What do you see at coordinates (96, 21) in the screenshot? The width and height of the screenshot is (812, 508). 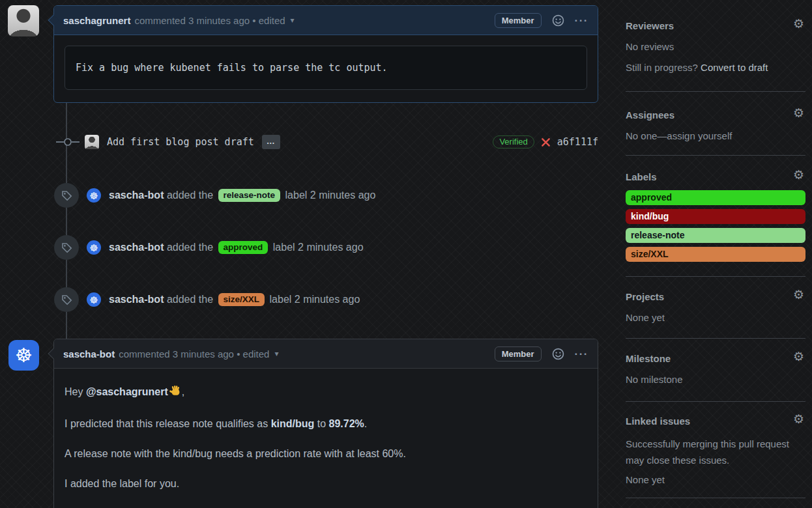 I see `comment-author-link: saschagrunert` at bounding box center [96, 21].